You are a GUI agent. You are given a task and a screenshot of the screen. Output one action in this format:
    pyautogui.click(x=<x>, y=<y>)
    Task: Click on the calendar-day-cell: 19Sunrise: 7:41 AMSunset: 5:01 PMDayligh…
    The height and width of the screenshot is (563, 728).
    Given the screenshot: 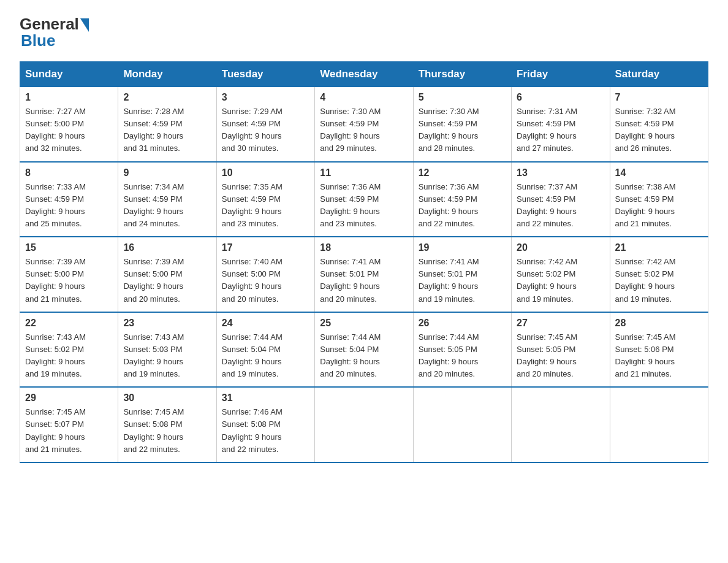 What is the action you would take?
    pyautogui.click(x=462, y=275)
    